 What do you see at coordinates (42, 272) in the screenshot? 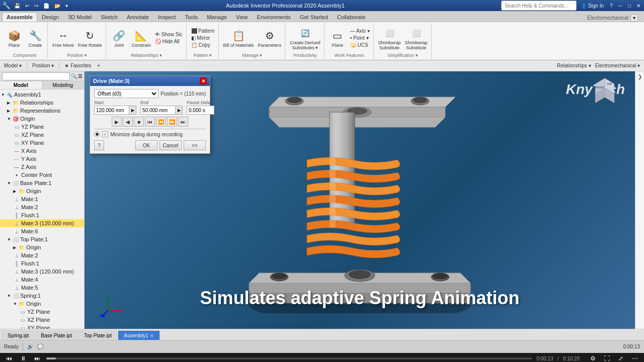
I see `tree-item-tp-mate3: ⊥ Mate:3 (120.000 mm)` at bounding box center [42, 272].